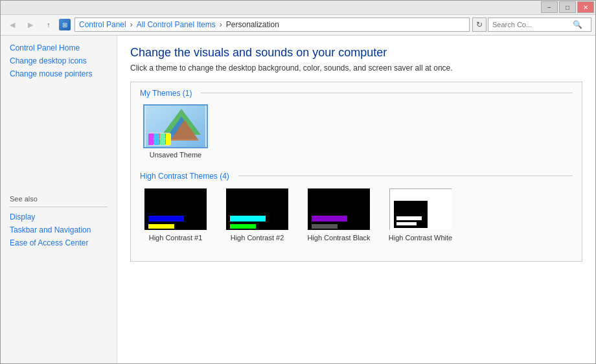 Image resolution: width=596 pixels, height=364 pixels. I want to click on sidebar-item-control-panel-home: Control Panel Home, so click(58, 48).